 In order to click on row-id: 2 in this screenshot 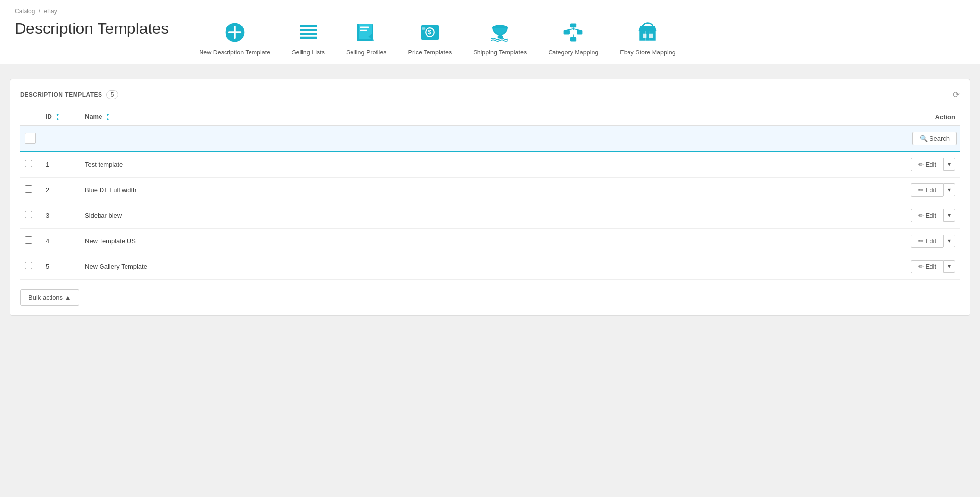, I will do `click(60, 190)`.